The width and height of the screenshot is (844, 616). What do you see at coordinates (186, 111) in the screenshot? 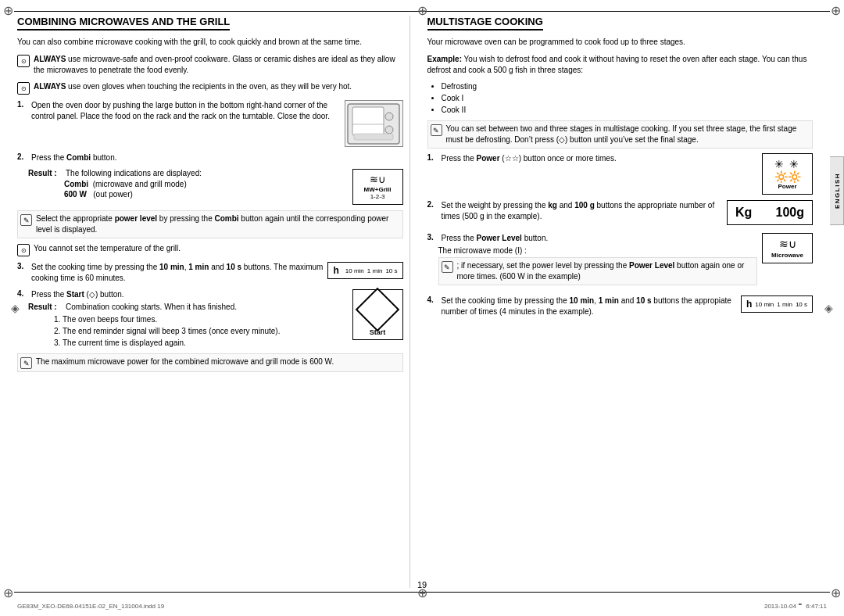
I see `step1-content: Open the oven door by pushing the large …` at bounding box center [186, 111].